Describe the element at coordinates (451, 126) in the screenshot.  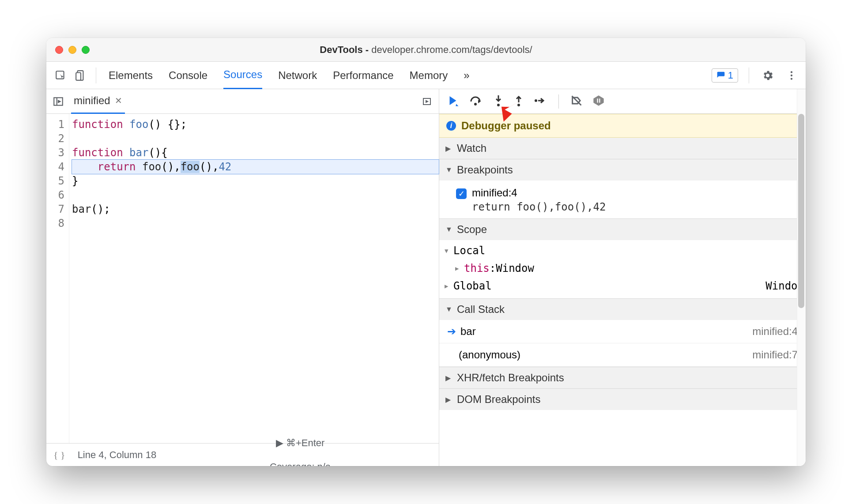
I see `info-icon: i` at that location.